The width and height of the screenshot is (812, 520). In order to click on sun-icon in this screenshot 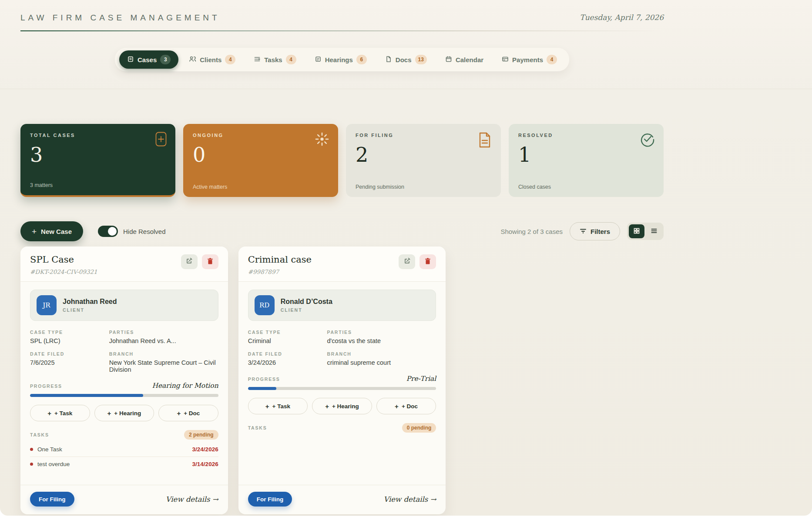, I will do `click(322, 140)`.